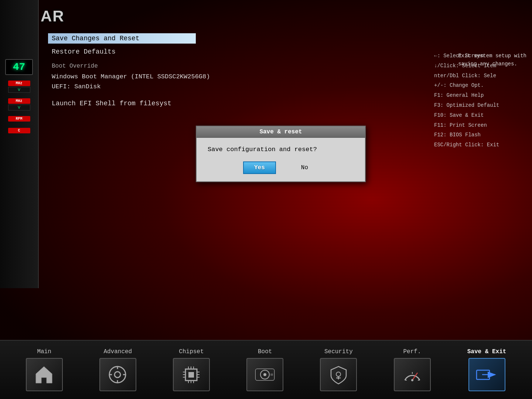 Image resolution: width=532 pixels, height=399 pixels. Describe the element at coordinates (304, 168) in the screenshot. I see `dialog-no-button: No` at that location.